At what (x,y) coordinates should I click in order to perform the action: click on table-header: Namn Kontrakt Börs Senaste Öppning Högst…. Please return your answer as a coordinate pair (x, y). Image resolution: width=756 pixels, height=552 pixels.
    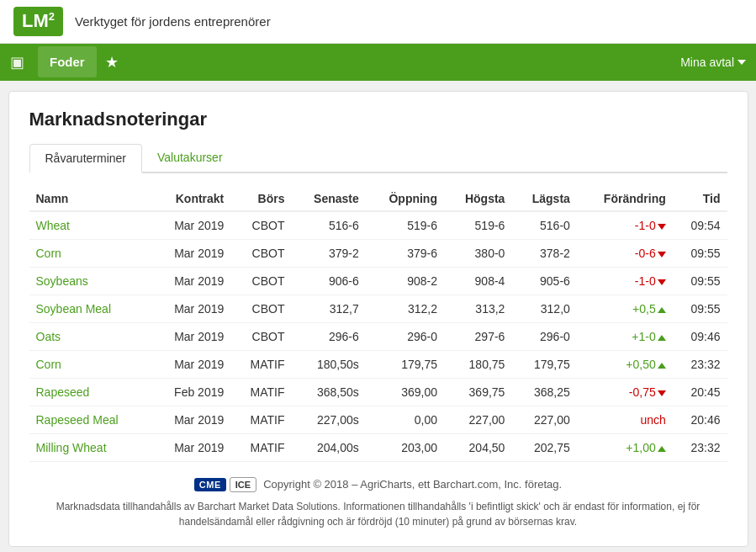
    Looking at the image, I should click on (378, 199).